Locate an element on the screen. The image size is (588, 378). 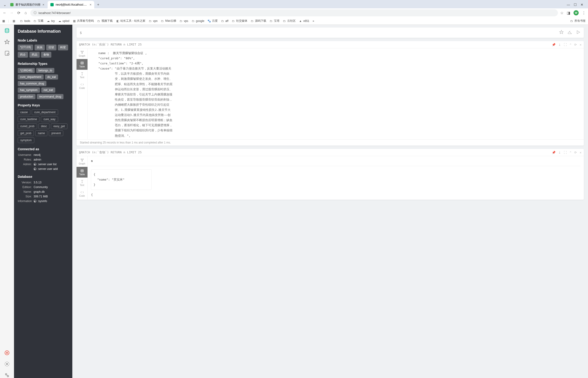
minimize-icon: — is located at coordinates (568, 5).